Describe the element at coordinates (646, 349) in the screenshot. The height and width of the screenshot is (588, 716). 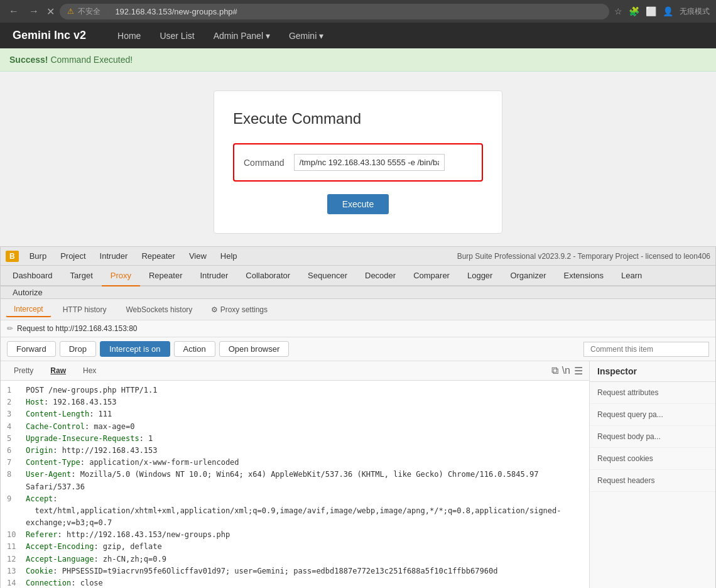
I see `comment-input` at that location.